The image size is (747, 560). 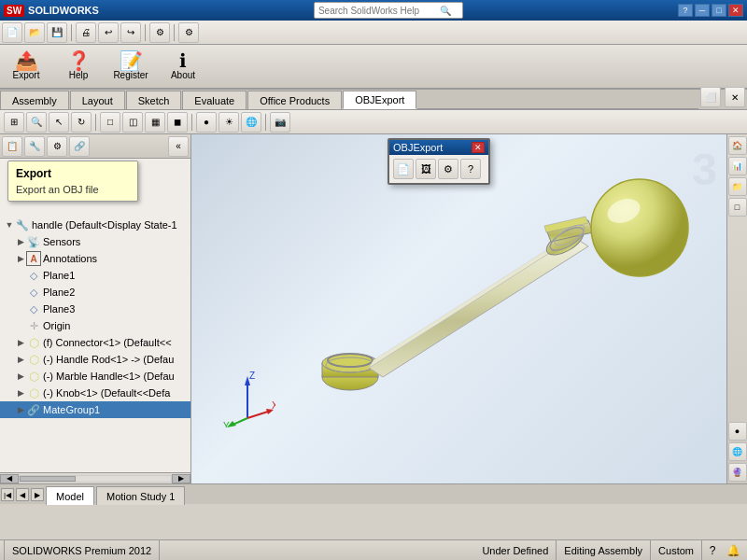 What do you see at coordinates (733, 551) in the screenshot?
I see `notification-btn: 🔔` at bounding box center [733, 551].